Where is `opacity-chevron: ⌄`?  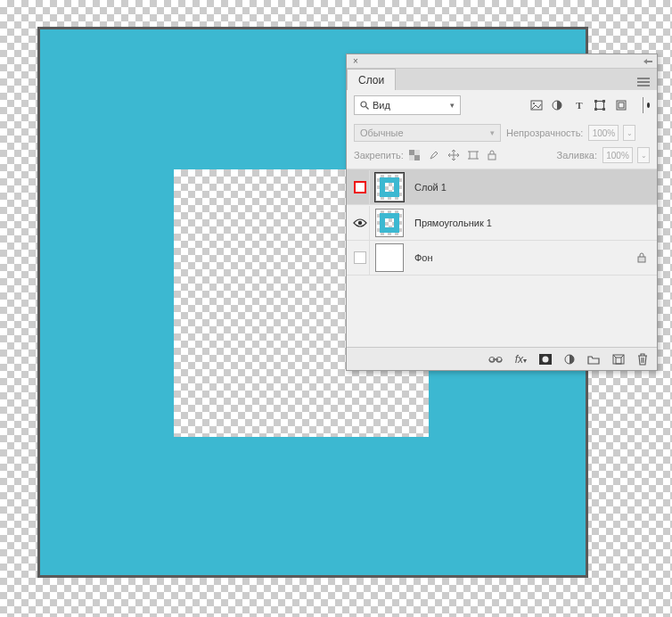 opacity-chevron: ⌄ is located at coordinates (629, 133).